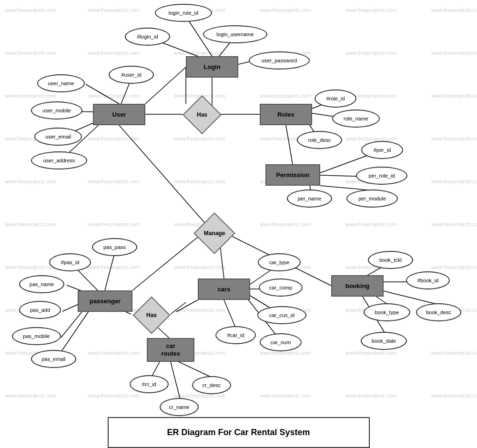  Describe the element at coordinates (286, 114) in the screenshot. I see `entity-roles-label: Roles` at that location.